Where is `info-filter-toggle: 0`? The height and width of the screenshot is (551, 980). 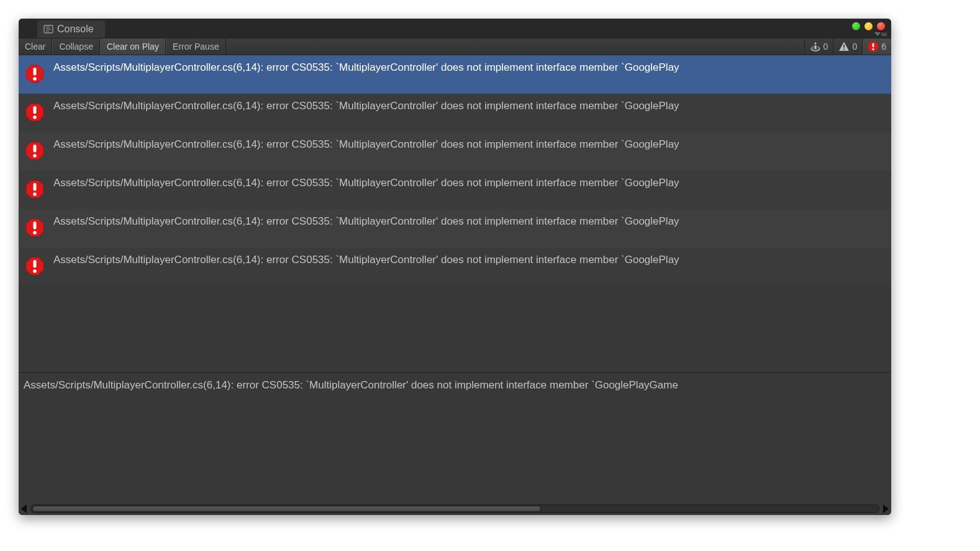
info-filter-toggle: 0 is located at coordinates (819, 47).